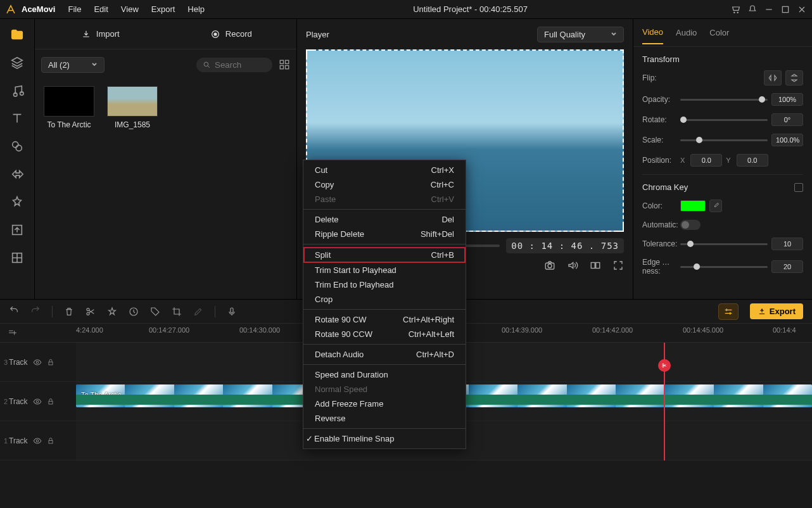  I want to click on tolerance-slider, so click(724, 244).